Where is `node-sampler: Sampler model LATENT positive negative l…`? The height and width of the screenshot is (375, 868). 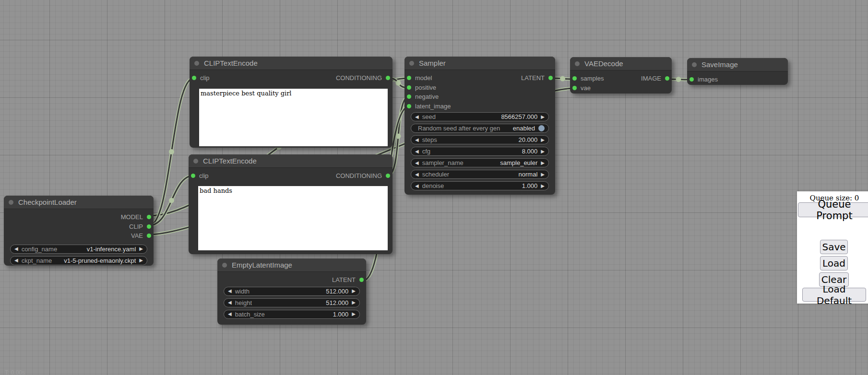 node-sampler: Sampler model LATENT positive negative l… is located at coordinates (480, 126).